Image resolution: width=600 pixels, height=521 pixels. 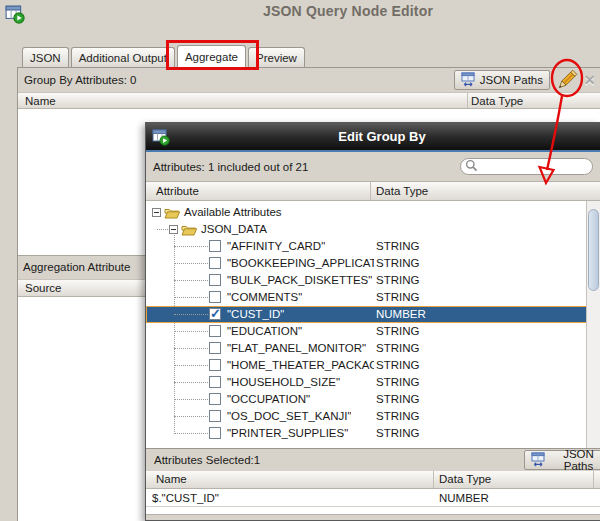 I want to click on tab-aggregate: Aggregate, so click(x=212, y=56).